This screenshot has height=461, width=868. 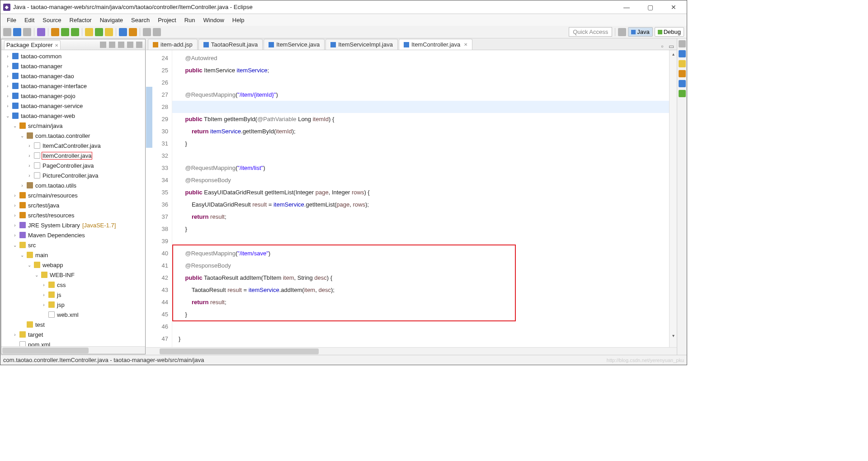 What do you see at coordinates (75, 225) in the screenshot?
I see `tree-item: ›JRE System Library [JavaSE-1.7]` at bounding box center [75, 225].